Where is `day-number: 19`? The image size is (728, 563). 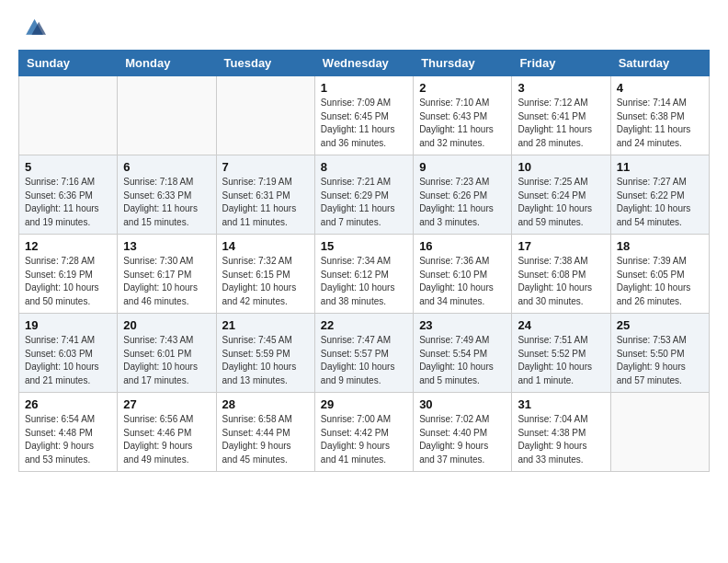
day-number: 19 is located at coordinates (68, 326).